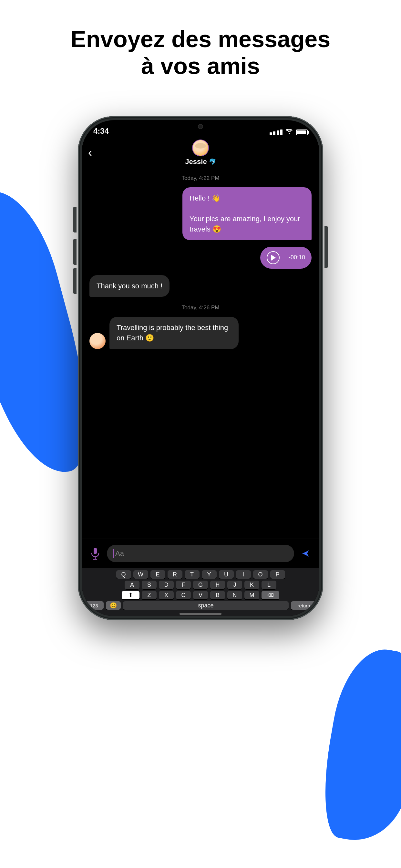  Describe the element at coordinates (252, 585) in the screenshot. I see `key-k: K` at that location.